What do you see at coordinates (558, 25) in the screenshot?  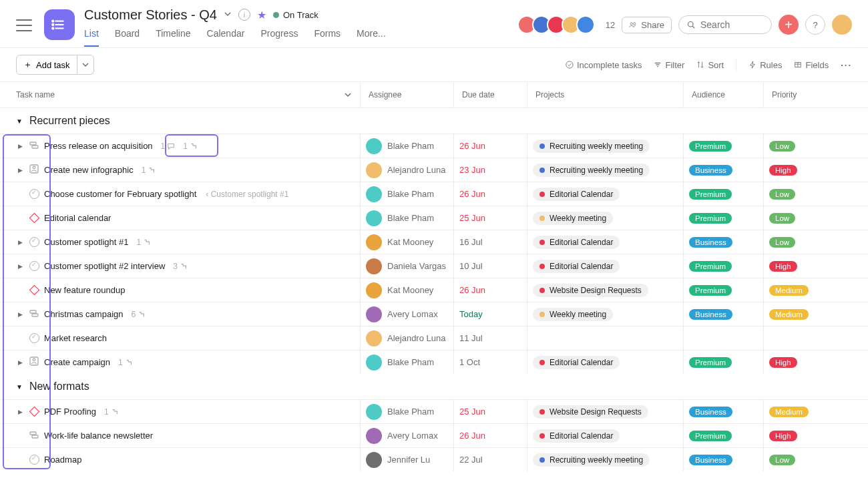 I see `member-avatars` at bounding box center [558, 25].